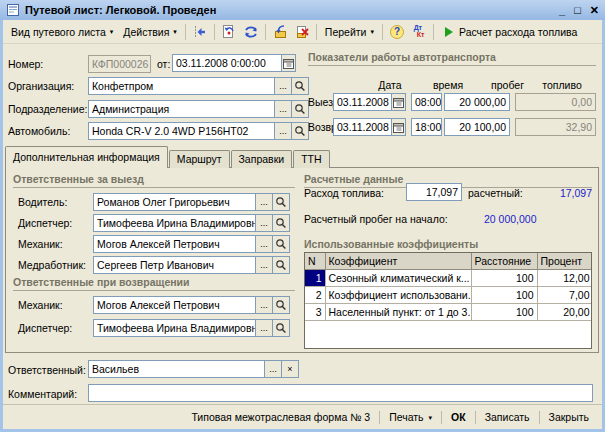 The width and height of the screenshot is (605, 432). I want to click on maximize-button: □, so click(578, 10).